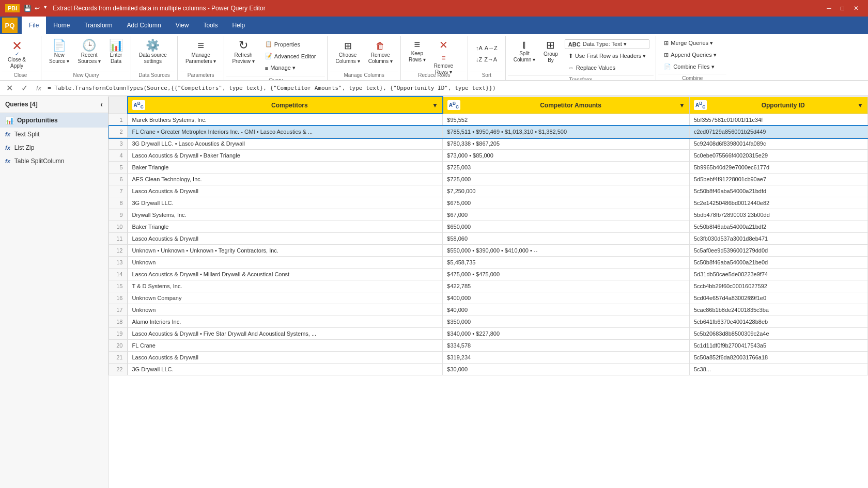 The height and width of the screenshot is (488, 868). What do you see at coordinates (779, 120) in the screenshot?
I see `cell-opportunity-id: 5bf3557581c01f001f11c34f` at bounding box center [779, 120].